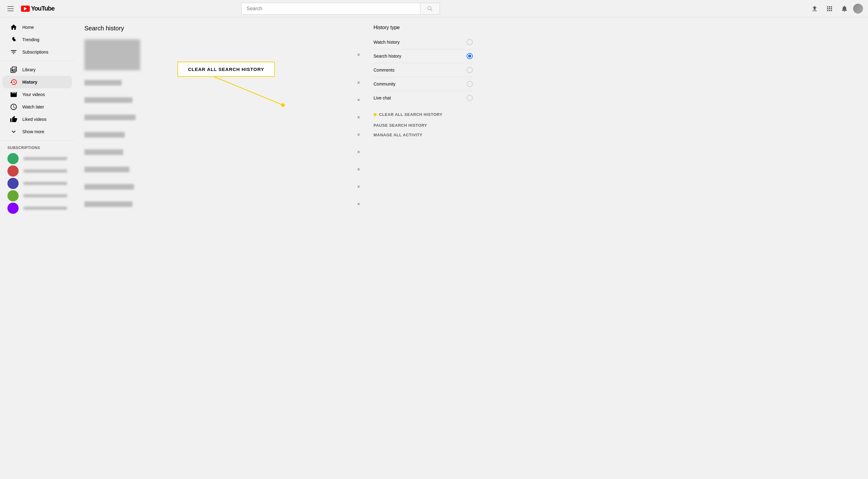 This screenshot has width=868, height=479. I want to click on history-item-2: ×, so click(224, 83).